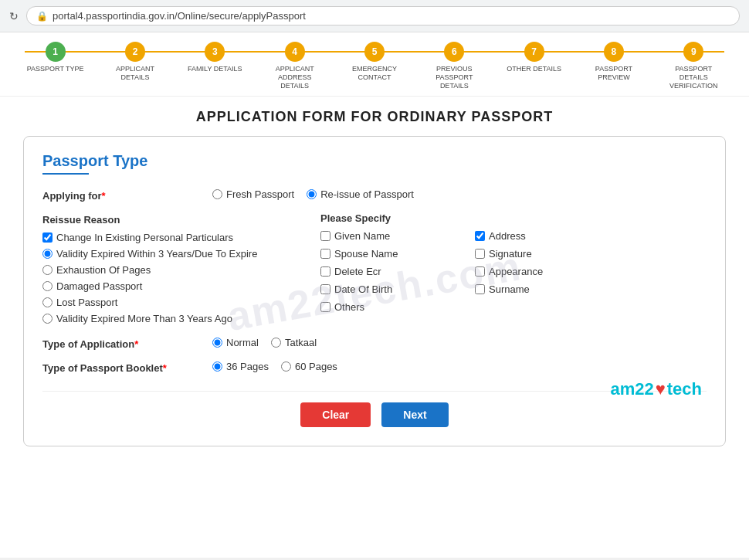 The height and width of the screenshot is (560, 749). Describe the element at coordinates (326, 289) in the screenshot. I see `date-of-birth-checkbox` at that location.